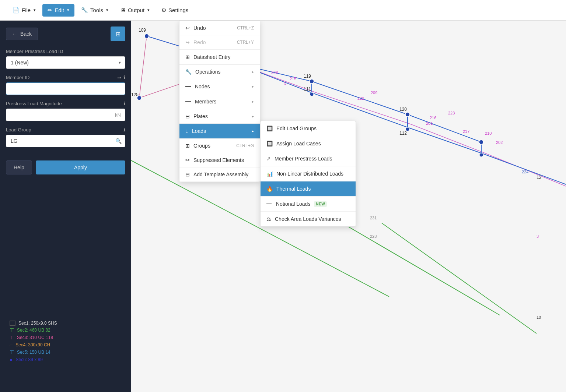 The image size is (566, 392). I want to click on svg-text: 119, so click(307, 76).